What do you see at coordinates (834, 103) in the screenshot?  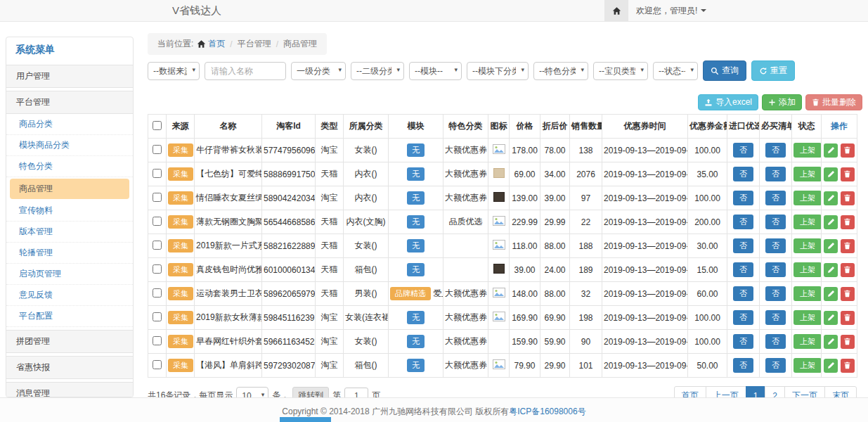 I see `batch-delete-button: 批量删除` at bounding box center [834, 103].